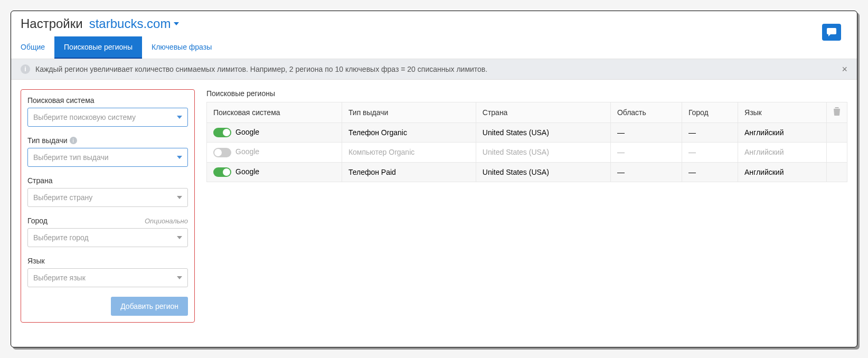  What do you see at coordinates (71, 157) in the screenshot?
I see `result-type-placeholder: Выберите тип выдачи` at bounding box center [71, 157].